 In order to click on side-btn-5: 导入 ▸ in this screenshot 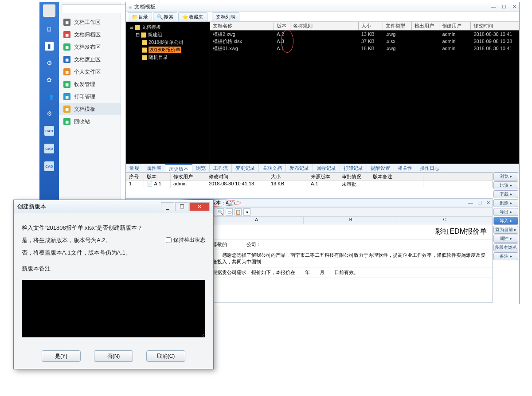, I will do `click(506, 221)`.